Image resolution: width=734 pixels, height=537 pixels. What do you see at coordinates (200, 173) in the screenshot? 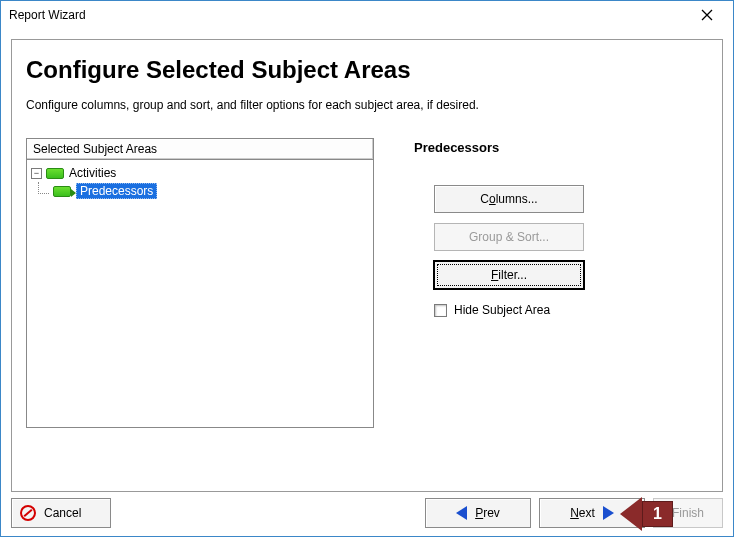
I see `tree-node-activities: − Activities` at bounding box center [200, 173].